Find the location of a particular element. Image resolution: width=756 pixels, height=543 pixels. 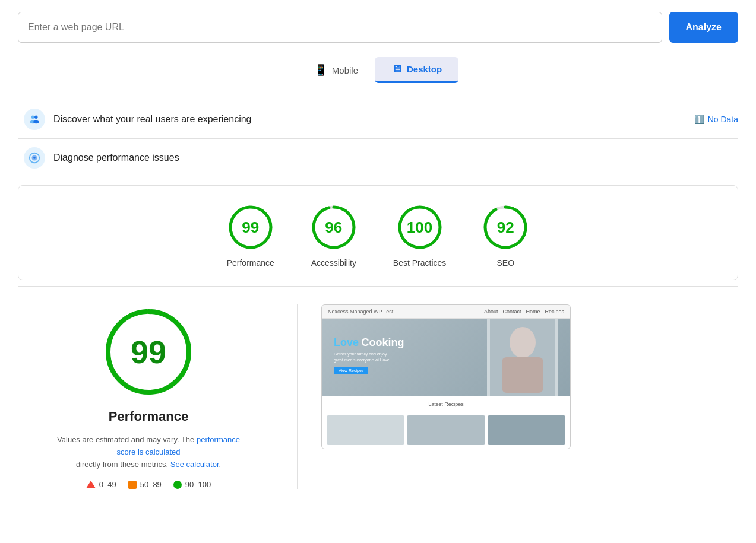

preview-hero: Love Cooking Gather your family and enjo… is located at coordinates (446, 357).